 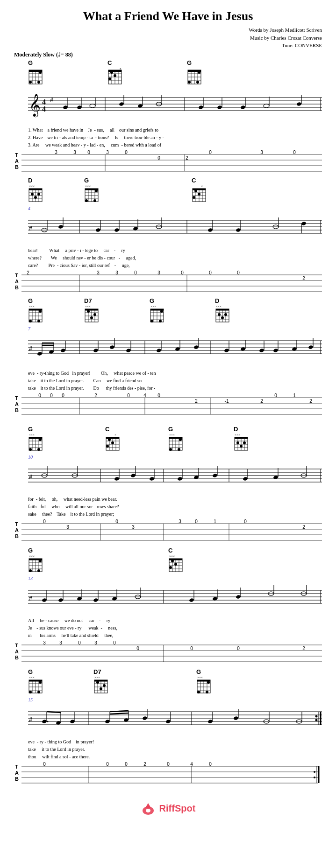 I want to click on lyrics-section-1: 1. What a friend we have in Je - sus, al…, so click(x=168, y=138).